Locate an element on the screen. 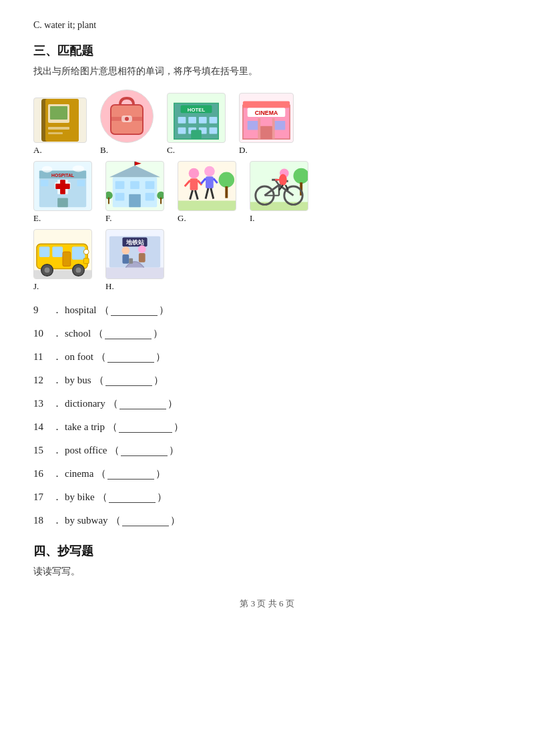 The height and width of the screenshot is (756, 534). q11-blank is located at coordinates (131, 357).